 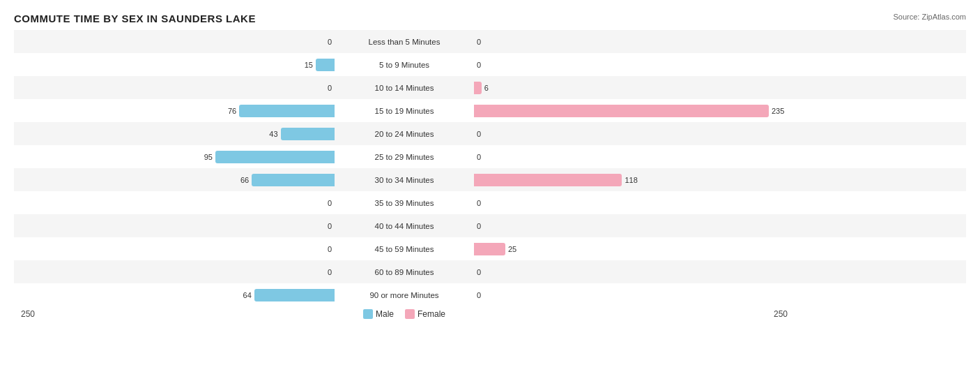 I want to click on bar-row: 155 to 9 Minutes0, so click(x=490, y=64).